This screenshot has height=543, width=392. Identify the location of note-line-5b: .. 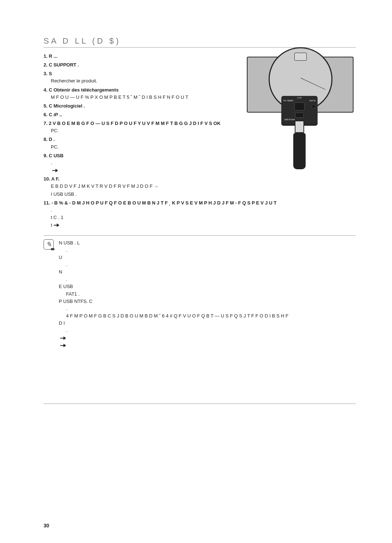
(177, 309).